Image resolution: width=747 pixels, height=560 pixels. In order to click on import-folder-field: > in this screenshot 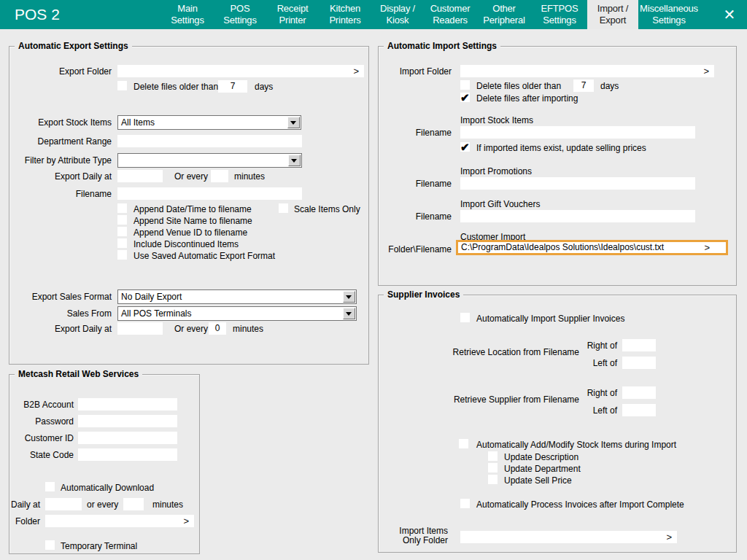, I will do `click(587, 71)`.